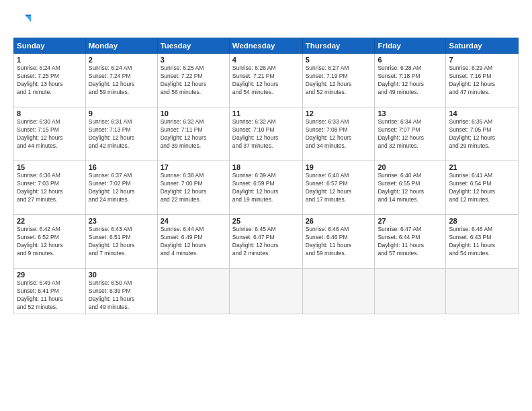  What do you see at coordinates (193, 81) in the screenshot?
I see `calendar-cell: 3Sunrise: 6:25 AM Sunset: 7:22 PM Daylig…` at bounding box center [193, 81].